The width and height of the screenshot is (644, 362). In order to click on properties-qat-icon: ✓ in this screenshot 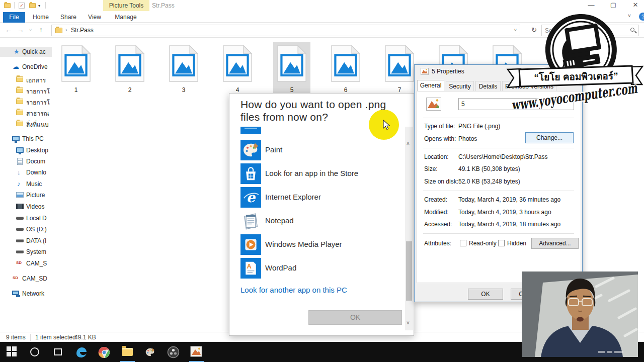, I will do `click(22, 6)`.